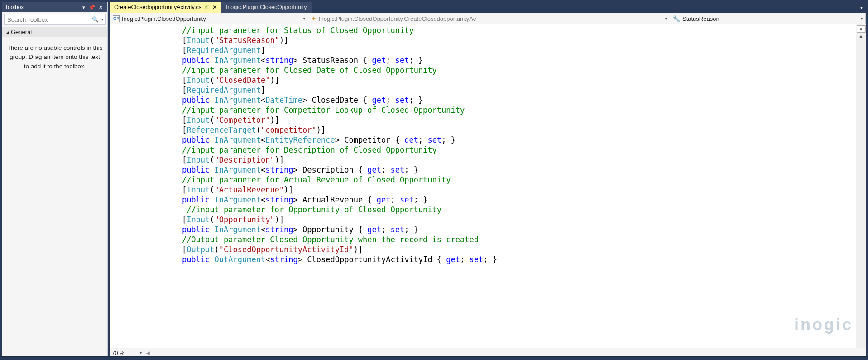 The width and height of the screenshot is (868, 360). Describe the element at coordinates (55, 180) in the screenshot. I see `toolbox-panel: Toolbox ▾ 📌 ✕ 🔍 ▾ ◢ General There are no…` at that location.